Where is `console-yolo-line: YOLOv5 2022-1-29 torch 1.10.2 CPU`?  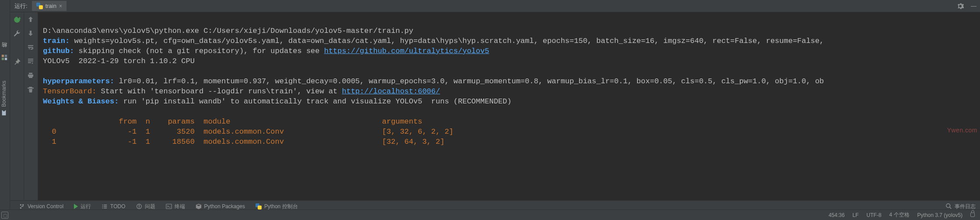
console-yolo-line: YOLOv5 2022-1-29 torch 1.10.2 CPU is located at coordinates (119, 61).